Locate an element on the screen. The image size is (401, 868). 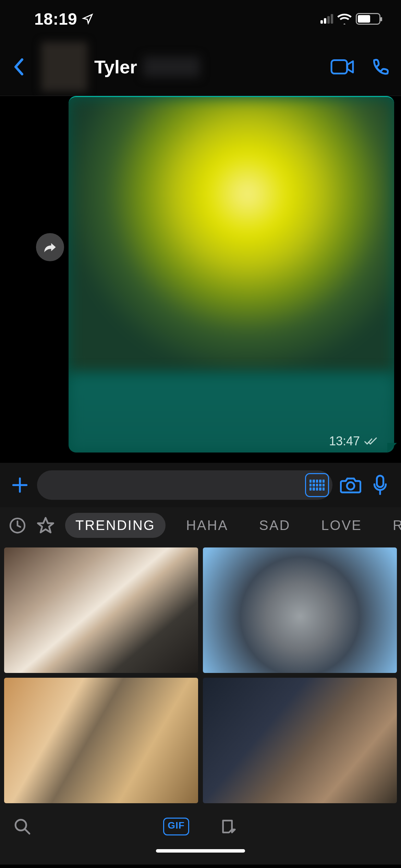
gif-category-reaction: REACTION is located at coordinates (392, 525).